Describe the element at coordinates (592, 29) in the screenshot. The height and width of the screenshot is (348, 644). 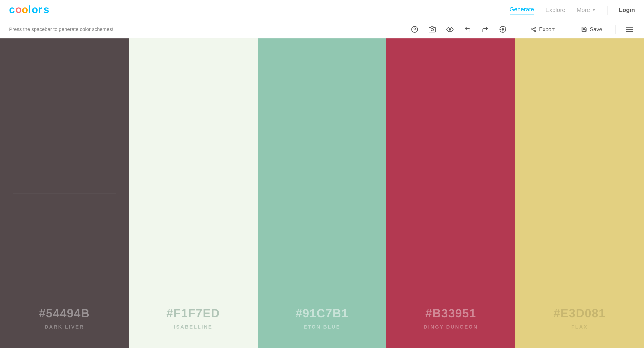
I see `save-button: Save` at that location.